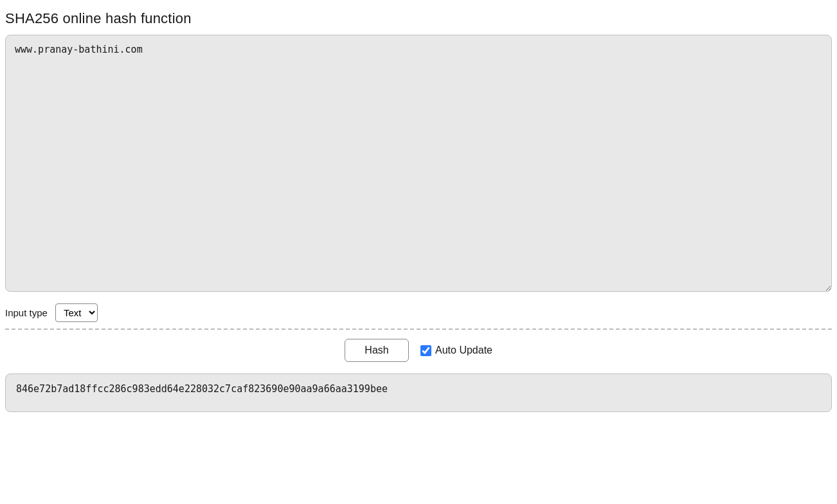 The image size is (837, 504). What do you see at coordinates (76, 312) in the screenshot?
I see `input-type-select: Text Hex` at bounding box center [76, 312].